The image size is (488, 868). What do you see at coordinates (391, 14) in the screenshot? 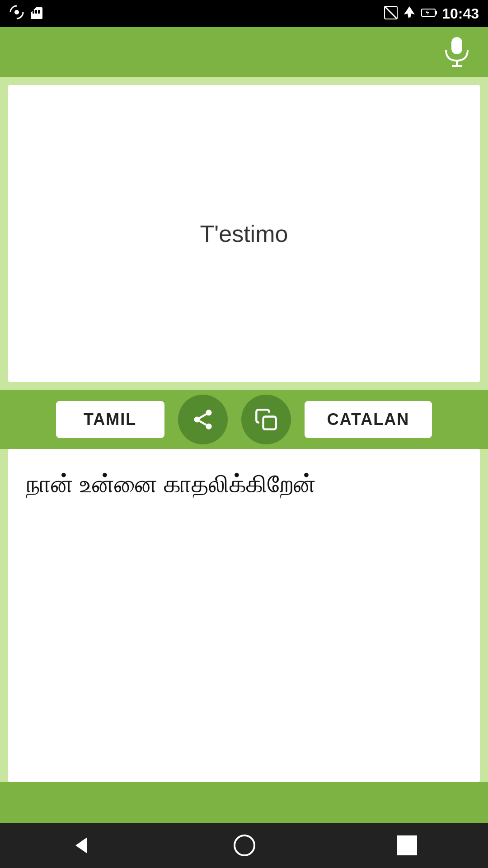
I see `no-sim-icon` at bounding box center [391, 14].